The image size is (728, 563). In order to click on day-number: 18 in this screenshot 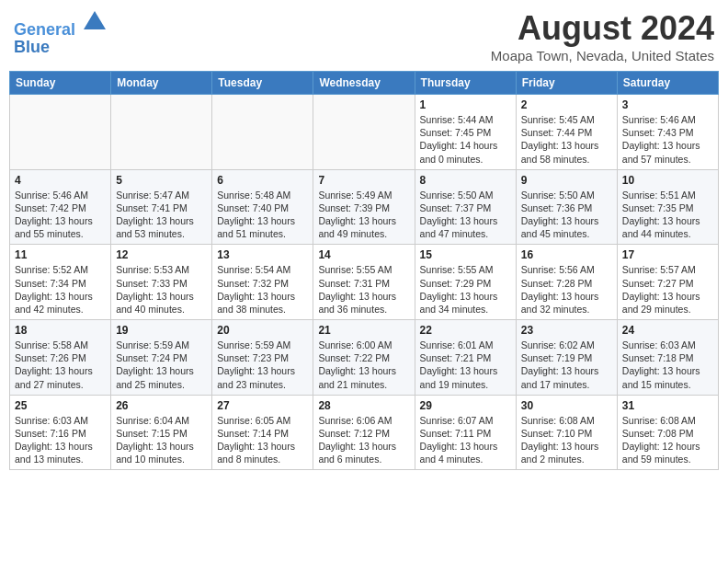, I will do `click(61, 330)`.